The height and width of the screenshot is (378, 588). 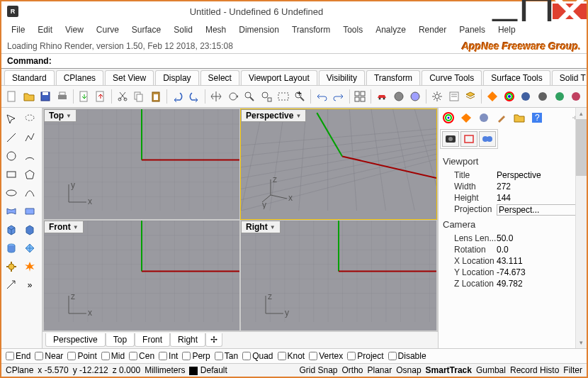 What do you see at coordinates (382, 96) in the screenshot?
I see `render-car-icon` at bounding box center [382, 96].